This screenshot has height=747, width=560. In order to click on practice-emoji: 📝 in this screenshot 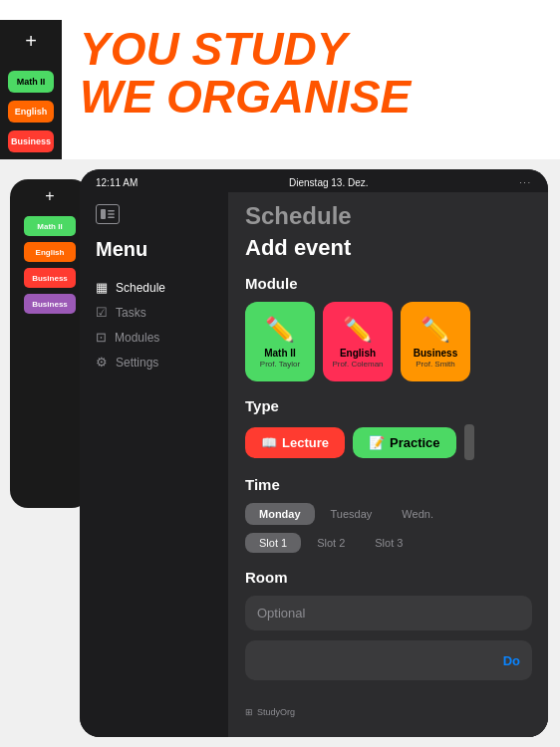, I will do `click(377, 442)`.